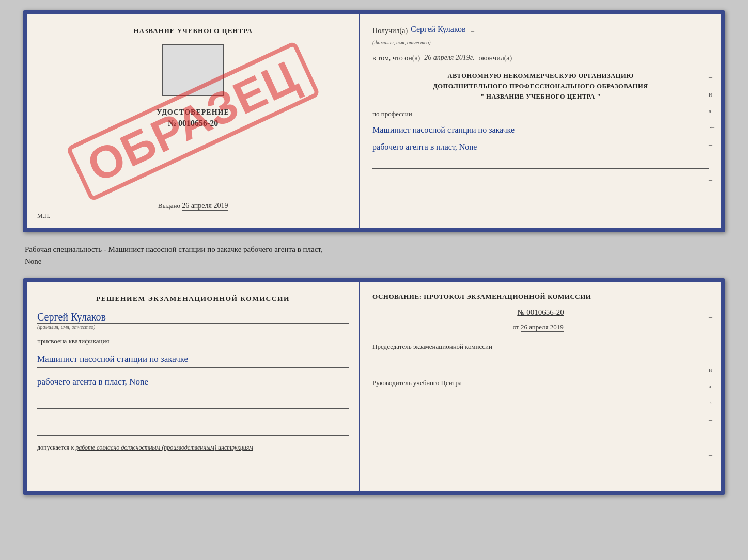 Image resolution: width=748 pixels, height=560 pixels. I want to click on udostoverenie-label: УДОСТОВЕРЕНИЕ, so click(193, 113).